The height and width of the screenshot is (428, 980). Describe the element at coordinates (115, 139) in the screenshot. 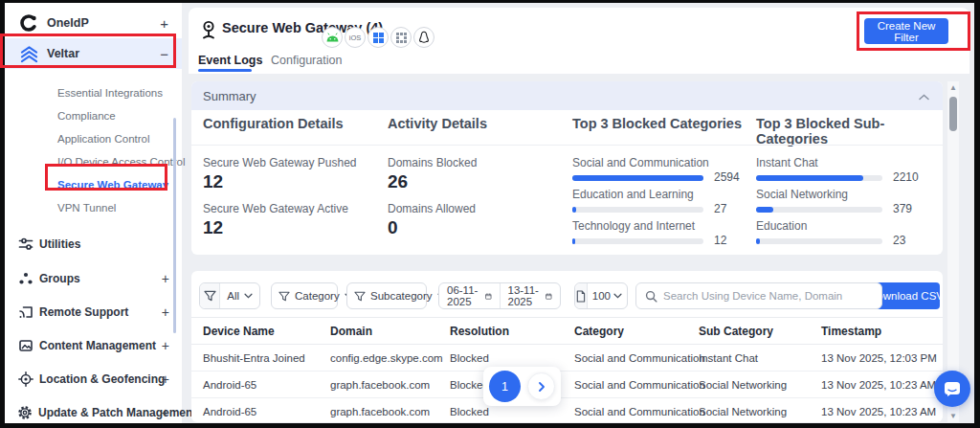

I see `sidebar-item-application-control: Application Control` at that location.